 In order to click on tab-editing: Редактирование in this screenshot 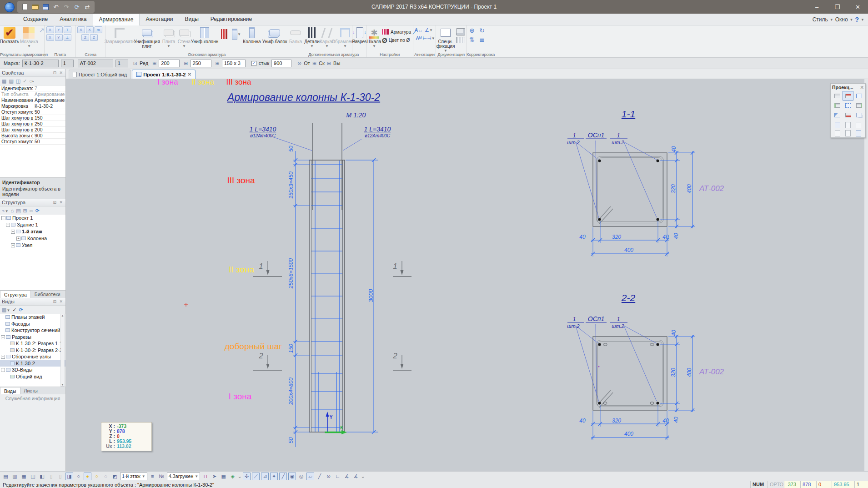, I will do `click(231, 20)`.